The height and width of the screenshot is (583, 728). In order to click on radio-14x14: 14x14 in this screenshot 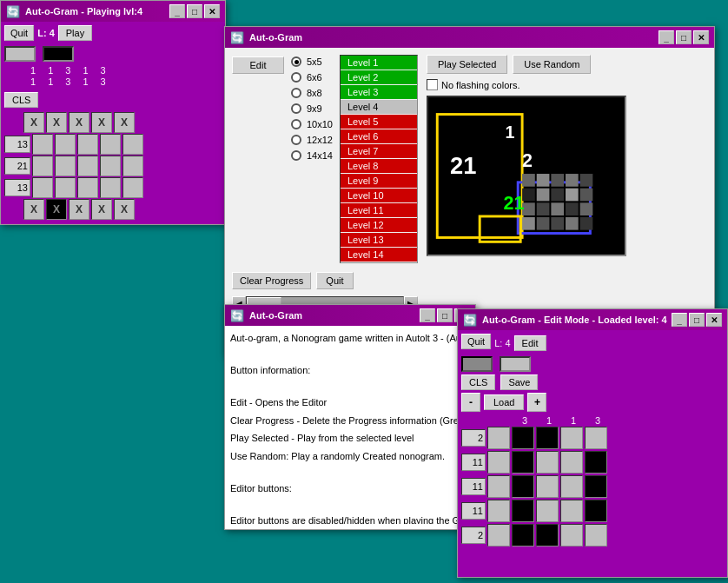, I will do `click(312, 156)`.